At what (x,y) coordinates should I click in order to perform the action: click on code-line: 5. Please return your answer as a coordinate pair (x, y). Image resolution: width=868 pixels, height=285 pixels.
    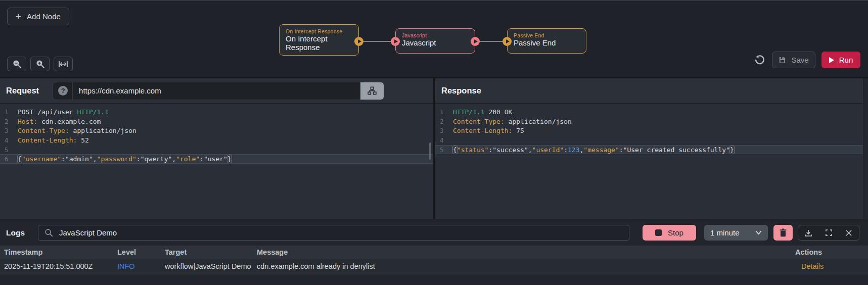
    Looking at the image, I should click on (216, 150).